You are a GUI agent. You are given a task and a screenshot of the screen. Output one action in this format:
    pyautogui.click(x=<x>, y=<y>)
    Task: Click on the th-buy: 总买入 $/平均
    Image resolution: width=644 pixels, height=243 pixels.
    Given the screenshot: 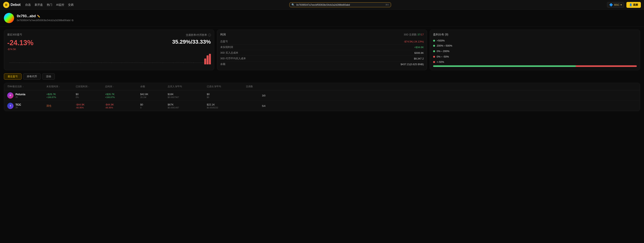 What is the action you would take?
    pyautogui.click(x=187, y=86)
    